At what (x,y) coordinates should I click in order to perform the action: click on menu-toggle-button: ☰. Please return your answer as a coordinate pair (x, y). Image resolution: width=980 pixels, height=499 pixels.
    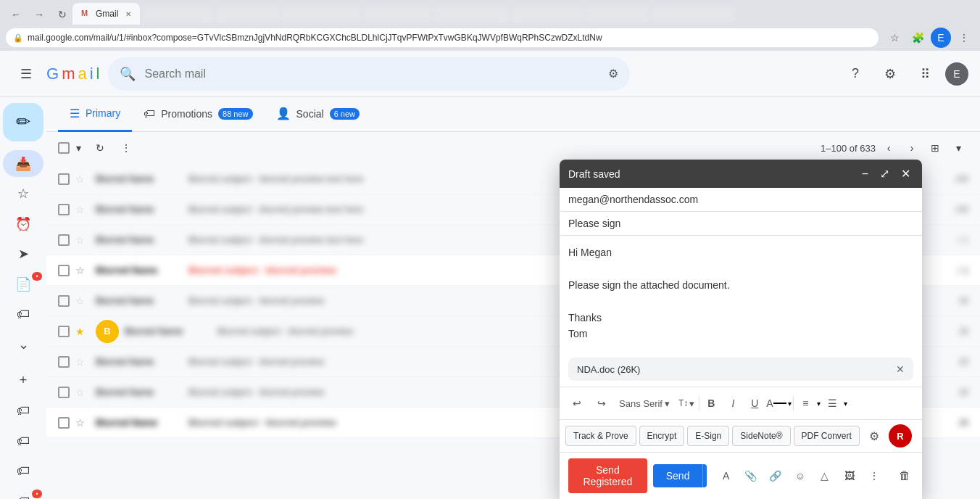
    Looking at the image, I should click on (26, 74).